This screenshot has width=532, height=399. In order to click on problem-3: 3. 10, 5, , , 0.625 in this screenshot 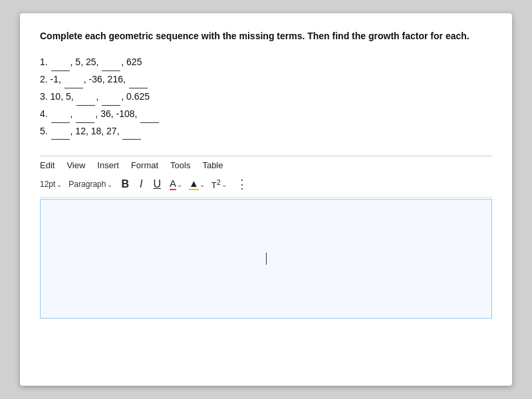, I will do `click(266, 97)`.